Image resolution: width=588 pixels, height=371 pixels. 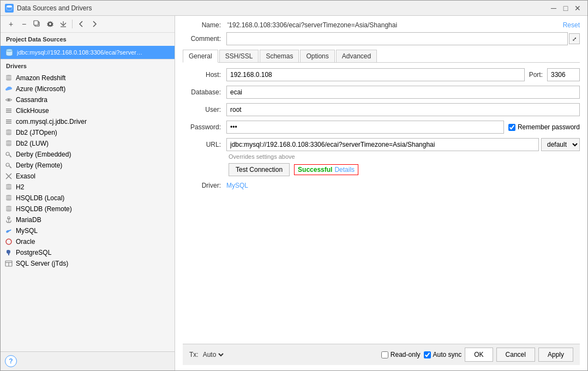 I want to click on driver-item: SQL Server (jTds), so click(x=87, y=264).